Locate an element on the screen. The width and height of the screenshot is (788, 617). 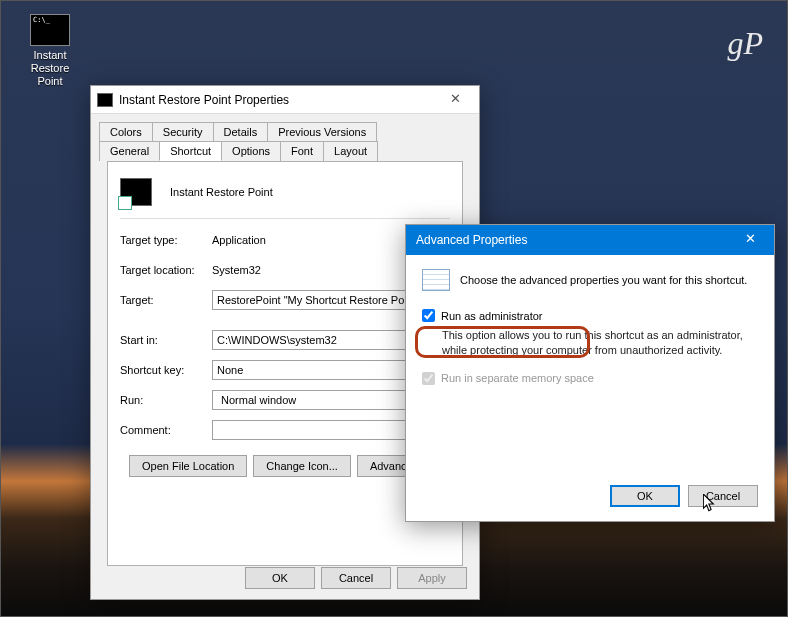
properties-titlebar: Instant Restore Point Properties ✕ is located at coordinates (285, 100).